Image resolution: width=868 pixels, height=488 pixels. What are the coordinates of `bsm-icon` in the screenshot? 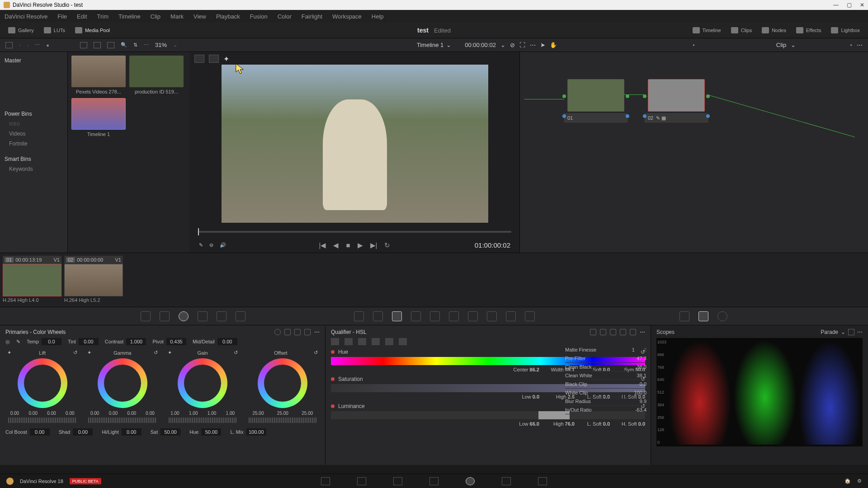 It's located at (473, 316).